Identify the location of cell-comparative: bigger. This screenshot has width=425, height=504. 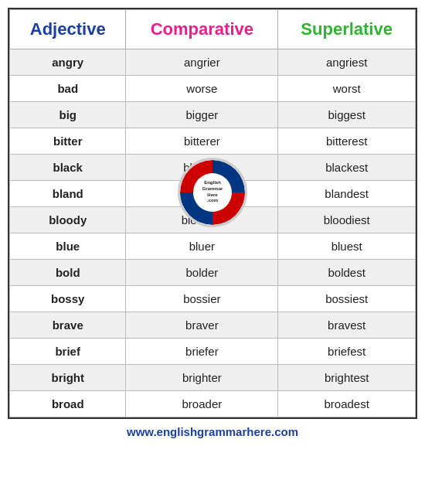
(202, 115).